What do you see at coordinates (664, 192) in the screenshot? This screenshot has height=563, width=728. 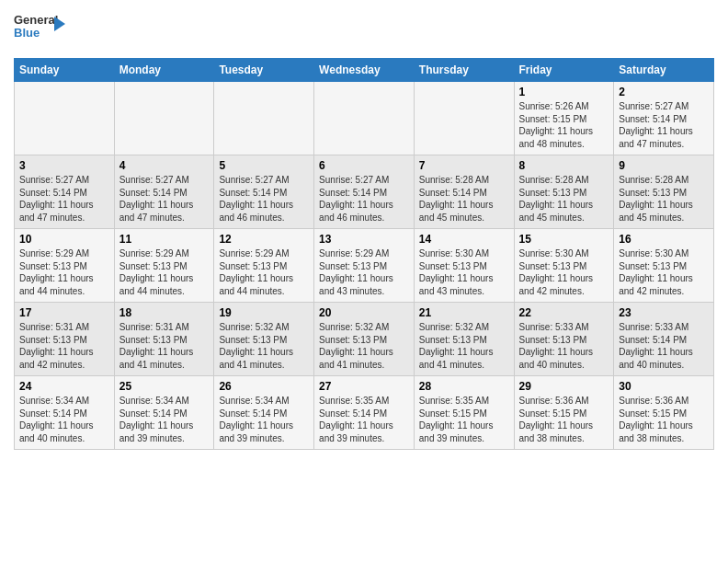 I see `day-cell: 9Sunrise: 5:28 AM Sunset: 5:13 PM Daylig…` at bounding box center [664, 192].